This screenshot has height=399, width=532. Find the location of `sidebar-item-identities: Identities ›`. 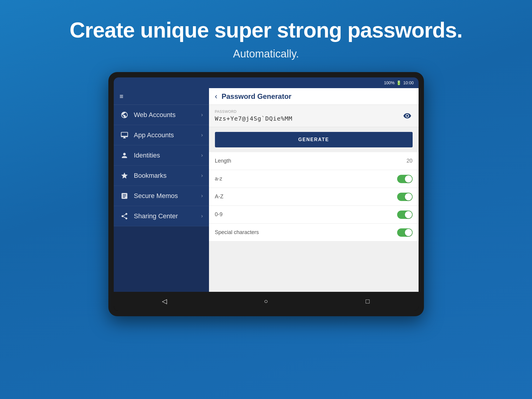

sidebar-item-identities: Identities › is located at coordinates (161, 155).